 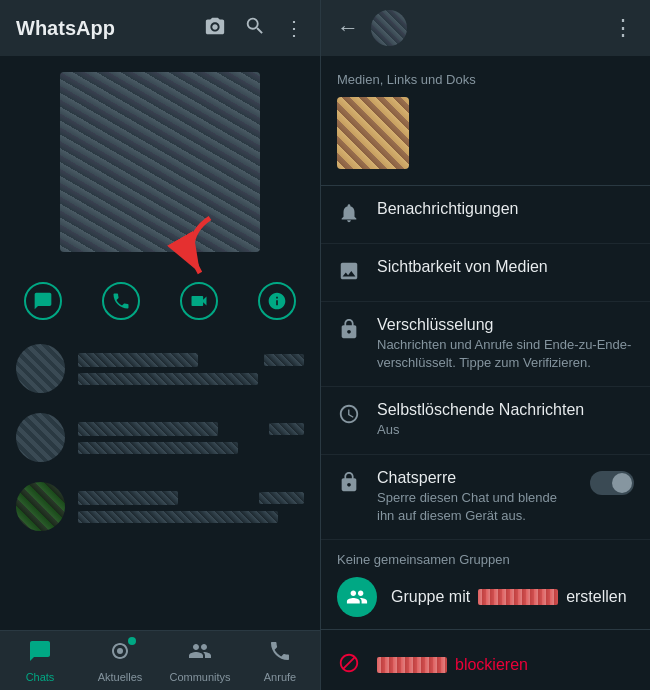 I want to click on nav-anrufe: Anrufe, so click(x=280, y=661).